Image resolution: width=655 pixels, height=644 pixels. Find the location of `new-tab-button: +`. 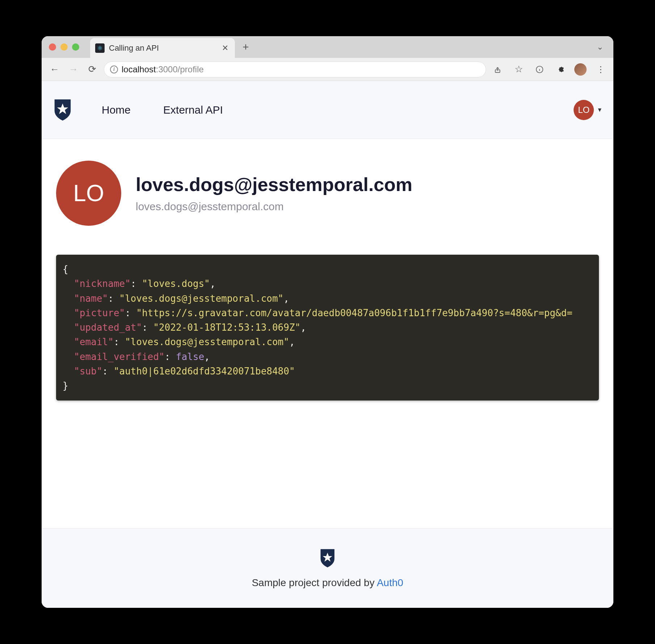

new-tab-button: + is located at coordinates (246, 47).